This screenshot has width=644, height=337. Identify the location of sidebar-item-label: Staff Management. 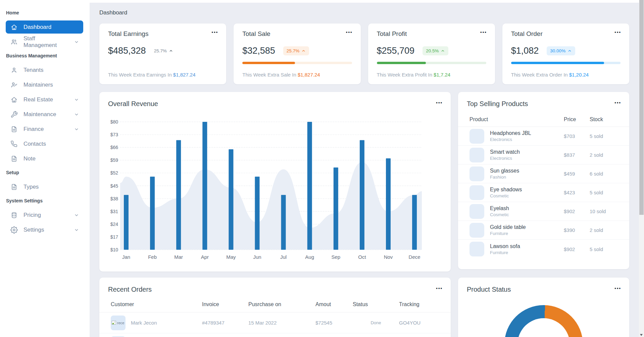
(46, 42).